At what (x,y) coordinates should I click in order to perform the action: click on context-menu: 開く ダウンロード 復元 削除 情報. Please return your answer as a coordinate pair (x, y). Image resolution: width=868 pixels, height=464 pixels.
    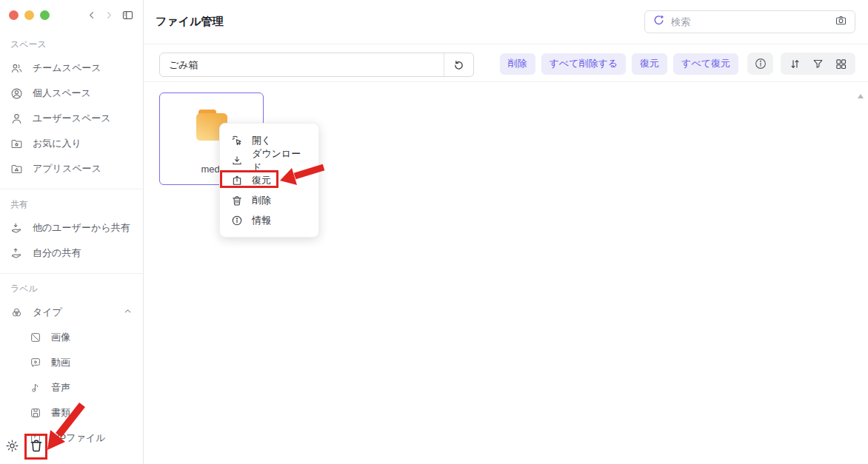
    Looking at the image, I should click on (270, 181).